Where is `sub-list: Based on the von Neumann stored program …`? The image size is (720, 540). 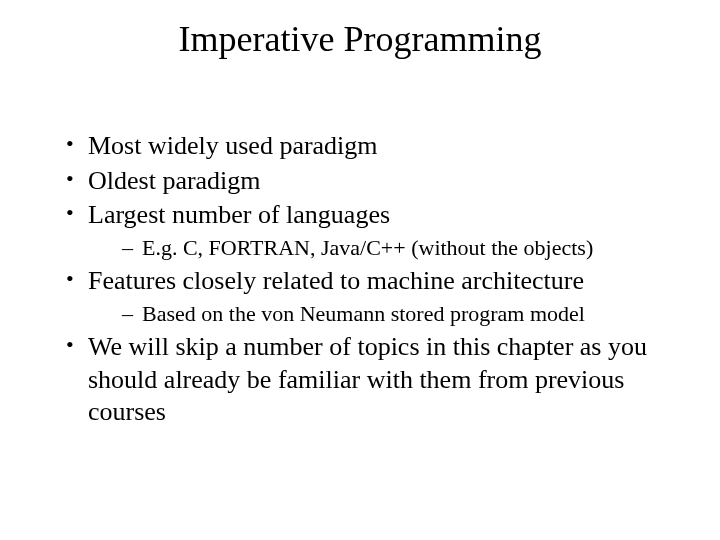 sub-list: Based on the von Neumann stored program … is located at coordinates (374, 314).